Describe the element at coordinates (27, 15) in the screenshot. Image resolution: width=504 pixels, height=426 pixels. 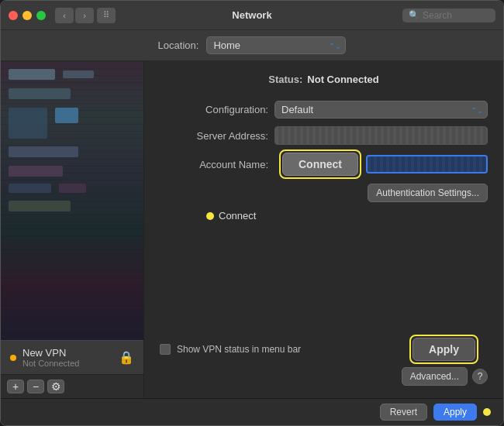
I see `minimize-button` at that location.